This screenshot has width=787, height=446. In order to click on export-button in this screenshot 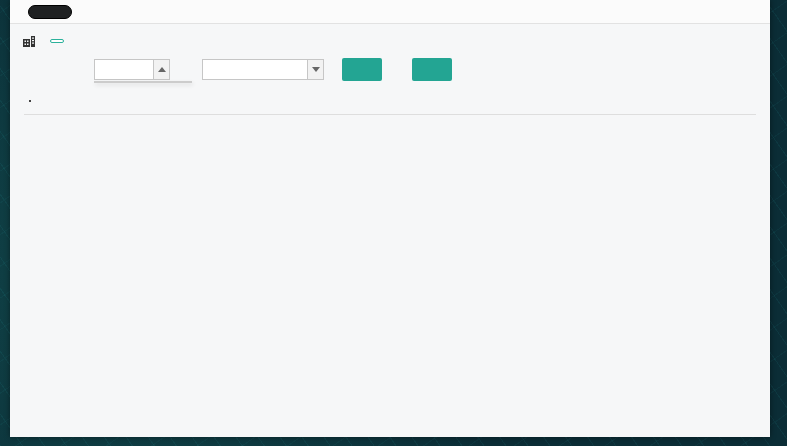, I will do `click(432, 70)`.